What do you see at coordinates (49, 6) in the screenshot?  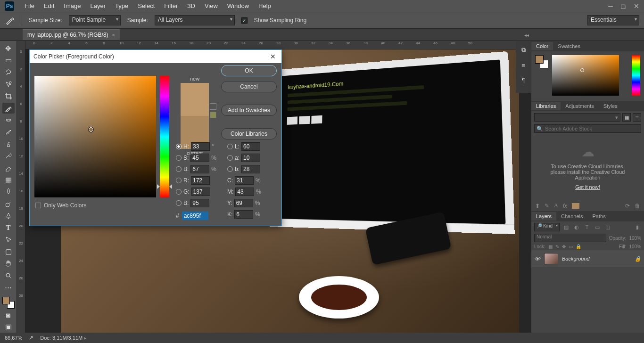 I see `menu-edit: Edit` at bounding box center [49, 6].